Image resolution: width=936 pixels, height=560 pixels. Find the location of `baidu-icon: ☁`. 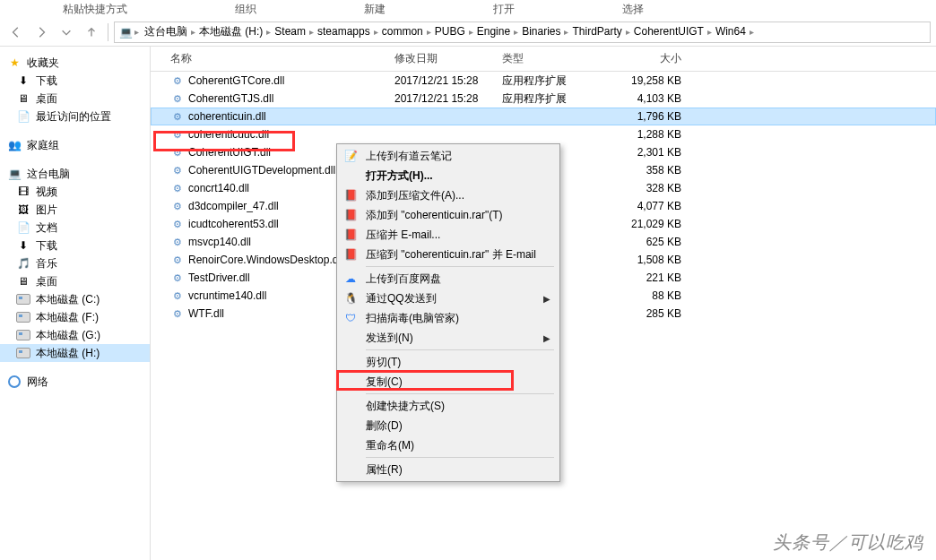

baidu-icon: ☁ is located at coordinates (351, 279).